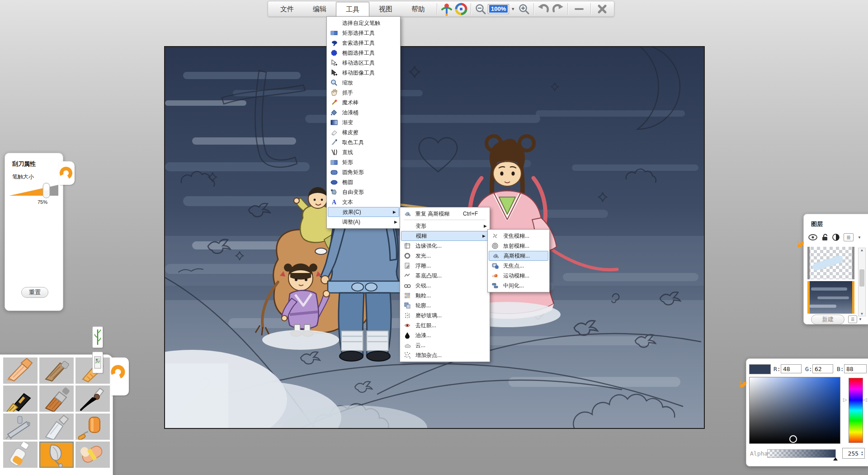 Image resolution: width=868 pixels, height=475 pixels. I want to click on hue-strip, so click(856, 410).